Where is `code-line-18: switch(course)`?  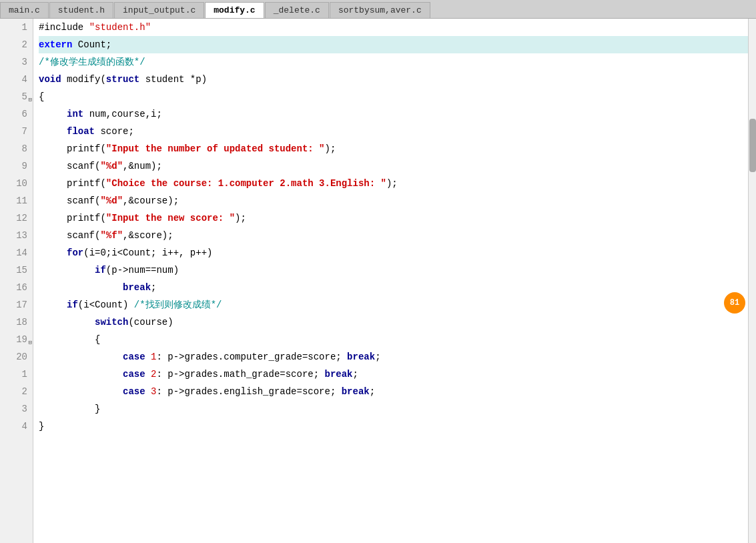
code-line-18: switch(course) is located at coordinates (394, 322).